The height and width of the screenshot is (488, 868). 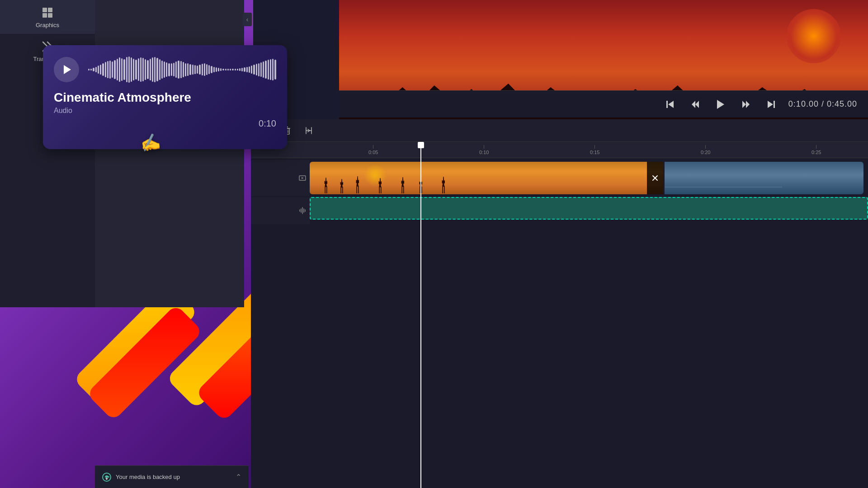 What do you see at coordinates (604, 104) in the screenshot?
I see `transport-bar: 0:10.00 / 0:45.00` at bounding box center [604, 104].